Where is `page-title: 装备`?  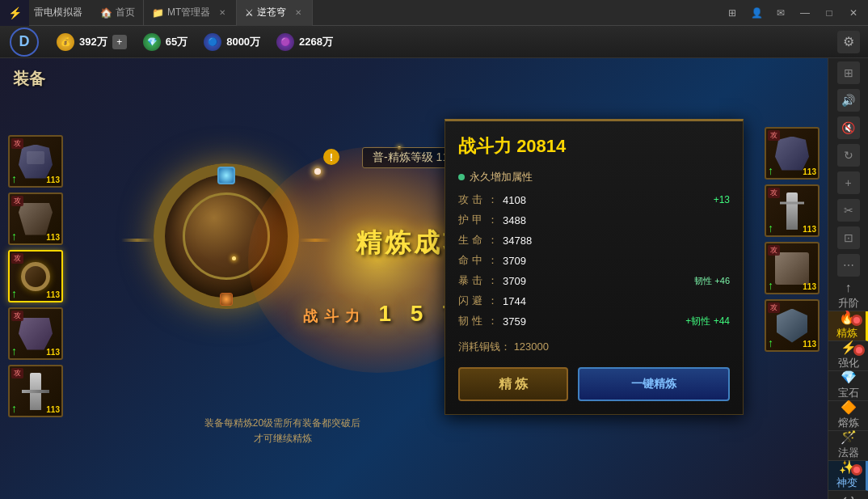
page-title: 装备 is located at coordinates (29, 79).